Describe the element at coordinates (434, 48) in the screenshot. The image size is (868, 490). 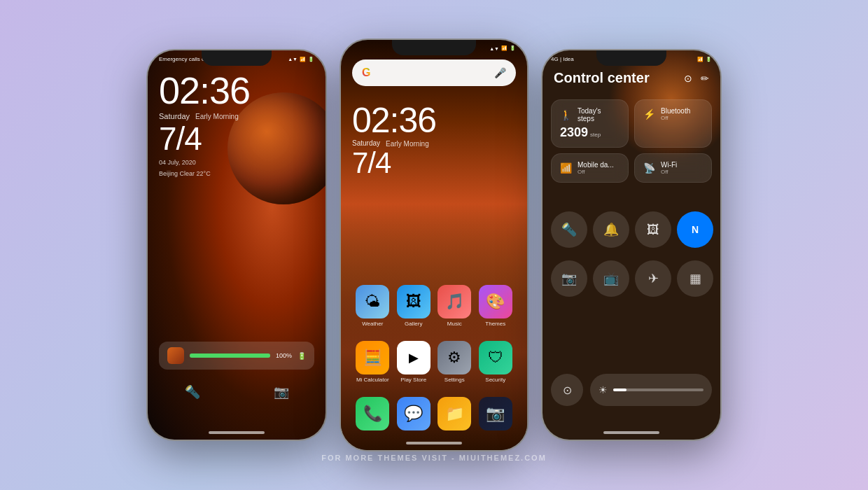
I see `notch-center` at that location.